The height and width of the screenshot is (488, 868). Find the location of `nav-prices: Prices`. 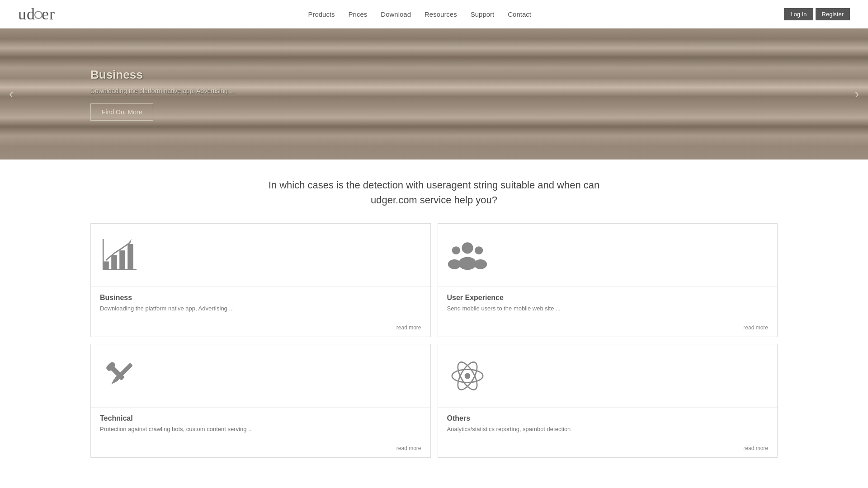

nav-prices: Prices is located at coordinates (358, 14).